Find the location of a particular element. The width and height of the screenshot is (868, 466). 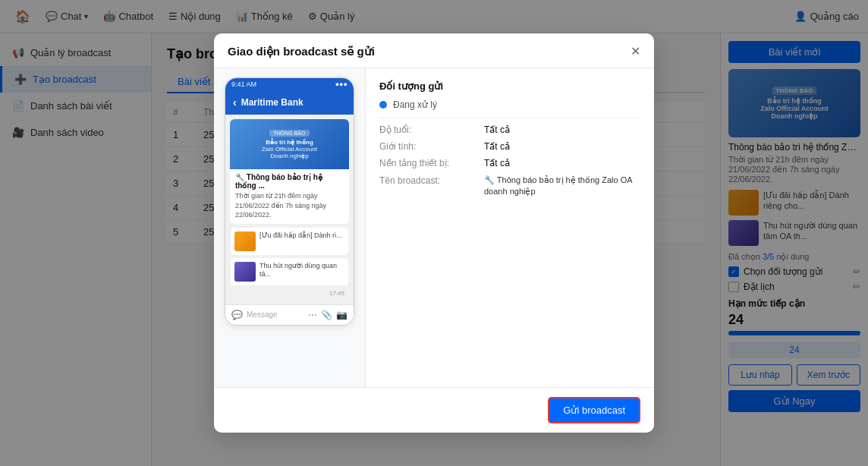

phone-timestamp: 17:45 is located at coordinates (290, 294).